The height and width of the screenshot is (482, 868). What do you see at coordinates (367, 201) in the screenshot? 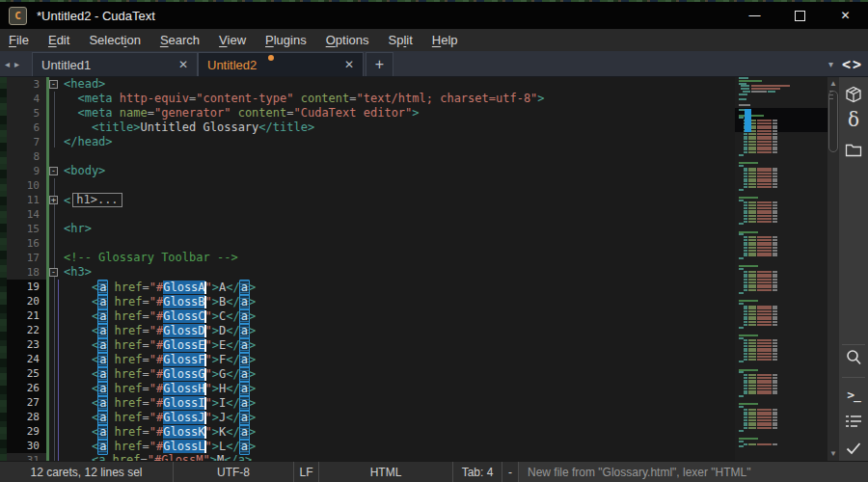
I see `code-line: 11<h1>...` at bounding box center [367, 201].